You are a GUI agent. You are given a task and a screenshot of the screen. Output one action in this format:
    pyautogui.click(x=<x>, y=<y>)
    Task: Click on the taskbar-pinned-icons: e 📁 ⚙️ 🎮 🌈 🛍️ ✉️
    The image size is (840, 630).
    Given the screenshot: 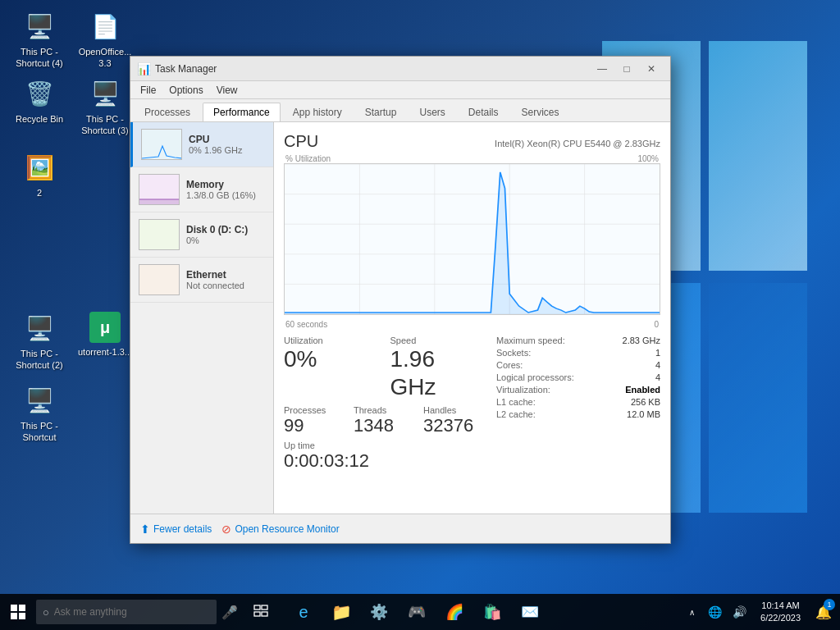 What is the action you would take?
    pyautogui.click(x=417, y=612)
    